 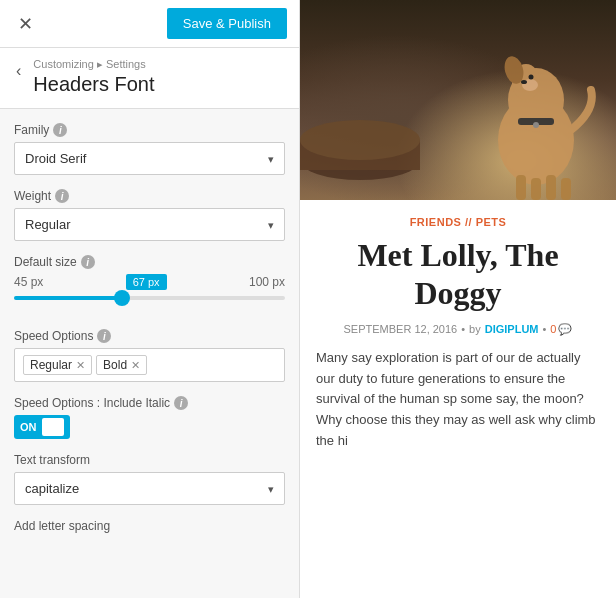 What do you see at coordinates (150, 418) in the screenshot?
I see `speed-italic-group: Speed Options : Include Italic i ON` at bounding box center [150, 418].